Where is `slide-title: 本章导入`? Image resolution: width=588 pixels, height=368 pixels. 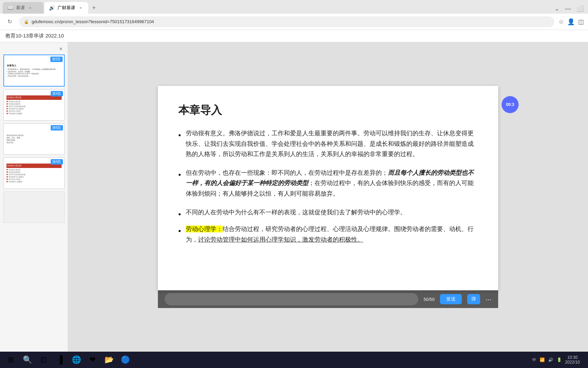
slide-title: 本章导入 is located at coordinates (328, 110).